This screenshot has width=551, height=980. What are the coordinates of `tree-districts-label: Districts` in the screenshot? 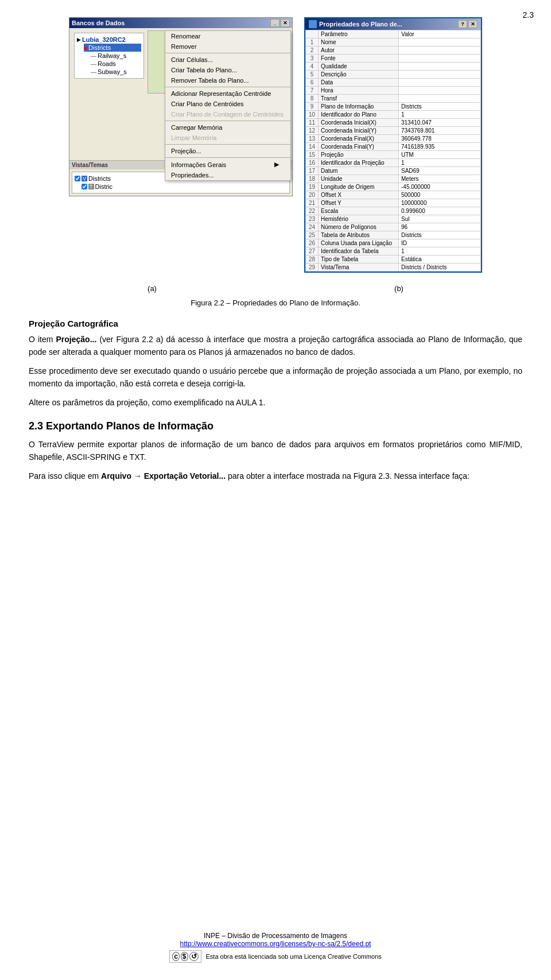 It's located at (100, 48).